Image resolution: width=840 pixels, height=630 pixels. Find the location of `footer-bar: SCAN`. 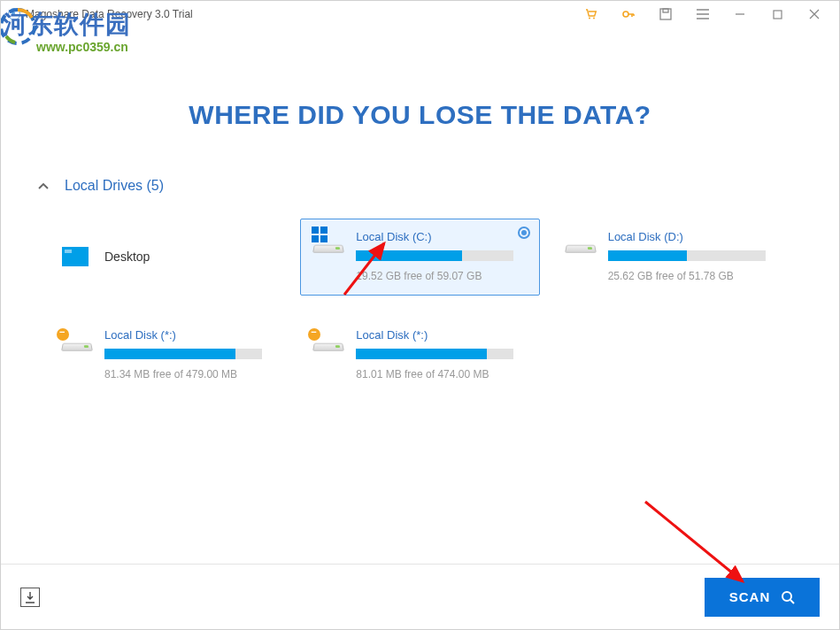

footer-bar: SCAN is located at coordinates (420, 596).